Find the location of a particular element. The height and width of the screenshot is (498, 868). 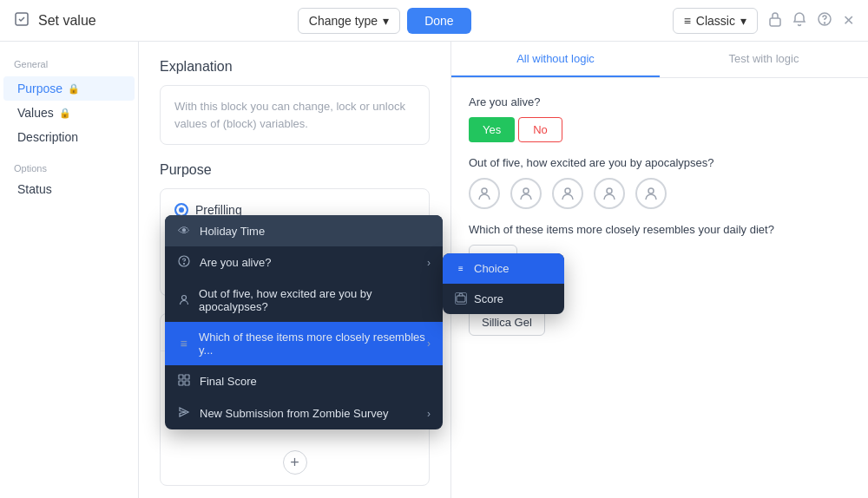

help-icon is located at coordinates (825, 21).